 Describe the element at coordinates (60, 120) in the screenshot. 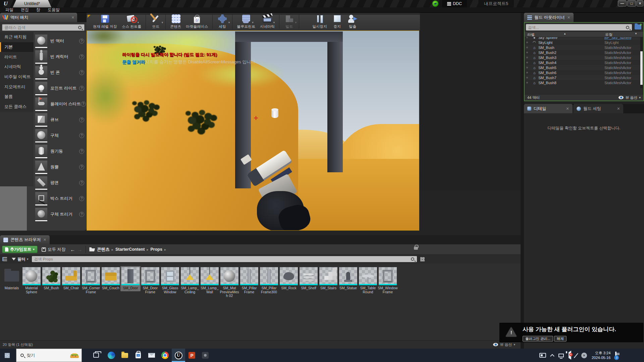

I see `place-item-cube: 큐브?` at that location.